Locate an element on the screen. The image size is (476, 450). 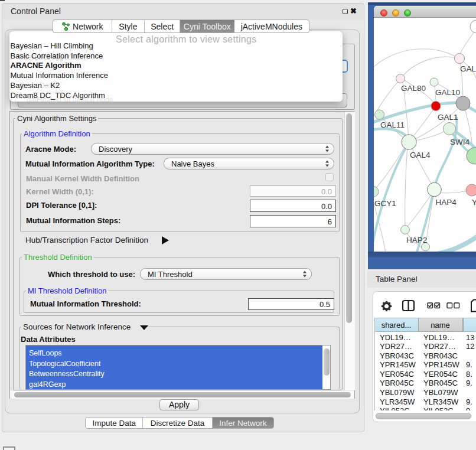
svg-text: GAL4 is located at coordinates (420, 155).